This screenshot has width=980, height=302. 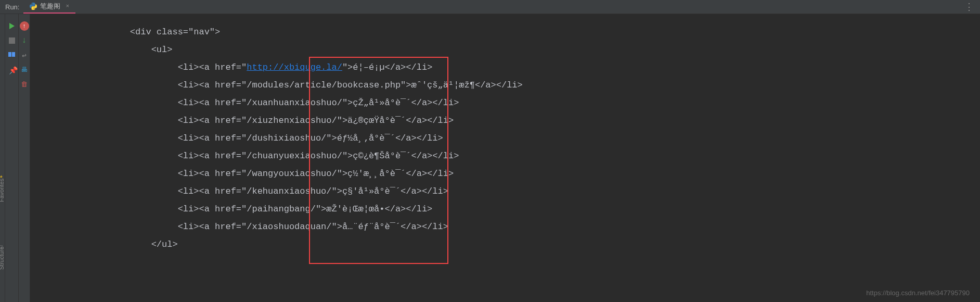 What do you see at coordinates (2, 258) in the screenshot?
I see `structure-label: Structure` at bounding box center [2, 258].